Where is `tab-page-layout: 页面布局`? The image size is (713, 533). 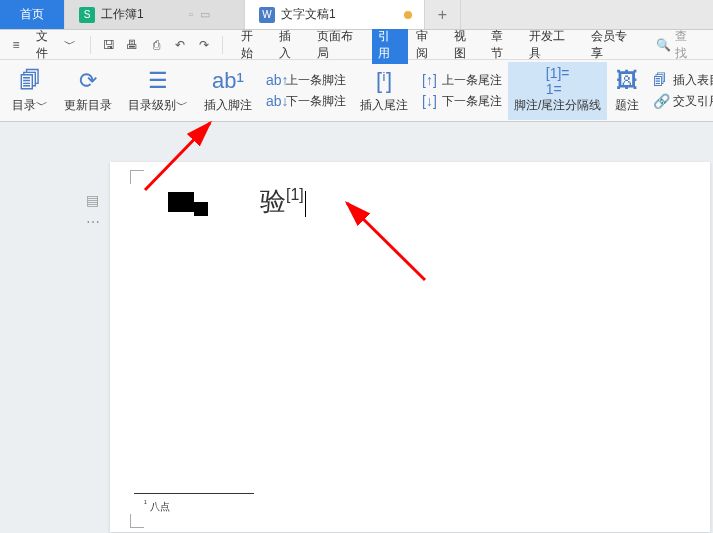
tab-page-layout: 页面布局 is located at coordinates (341, 45).